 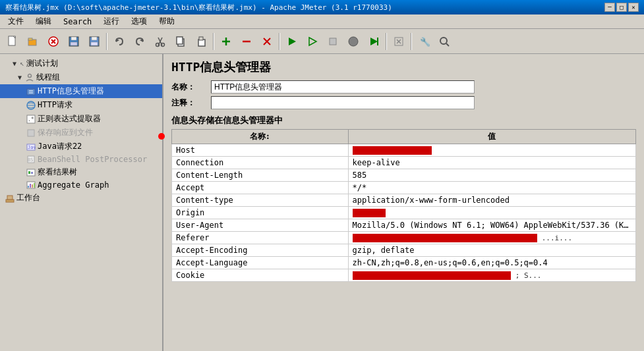 What do you see at coordinates (404, 263) in the screenshot?
I see `table-row: Accept-Language zh-CN,zh;q=0.8,en-us;q=0…` at bounding box center [404, 263].